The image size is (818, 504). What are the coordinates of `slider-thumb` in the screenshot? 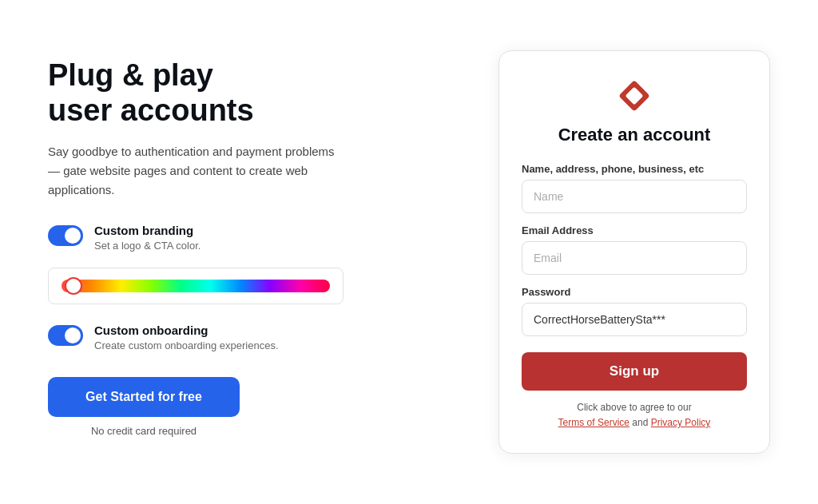 It's located at (73, 286).